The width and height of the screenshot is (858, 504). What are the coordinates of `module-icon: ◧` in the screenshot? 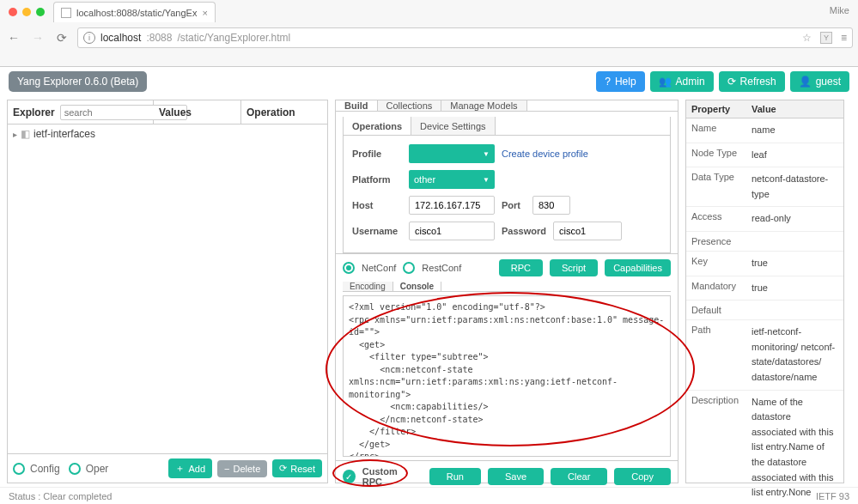 It's located at (26, 134).